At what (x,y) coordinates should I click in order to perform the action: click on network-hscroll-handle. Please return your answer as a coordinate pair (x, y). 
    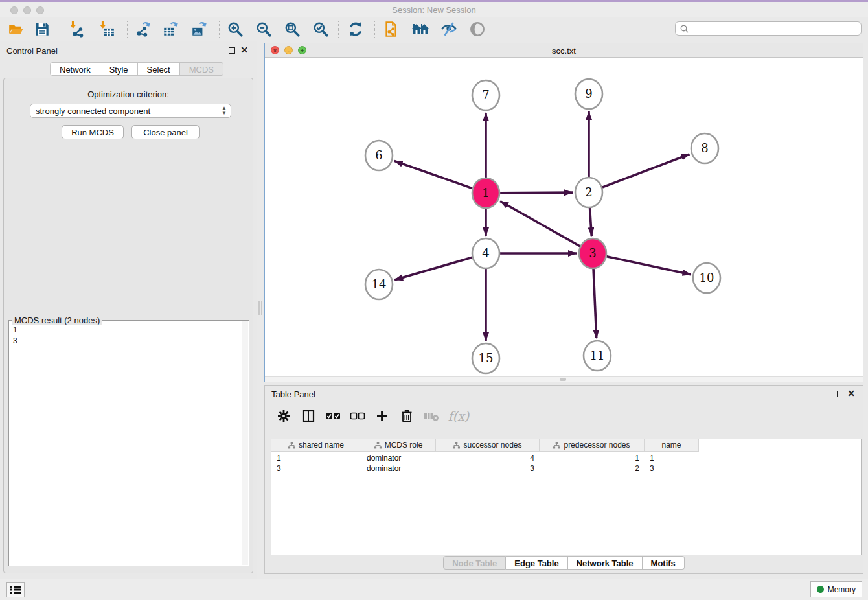
    Looking at the image, I should click on (563, 380).